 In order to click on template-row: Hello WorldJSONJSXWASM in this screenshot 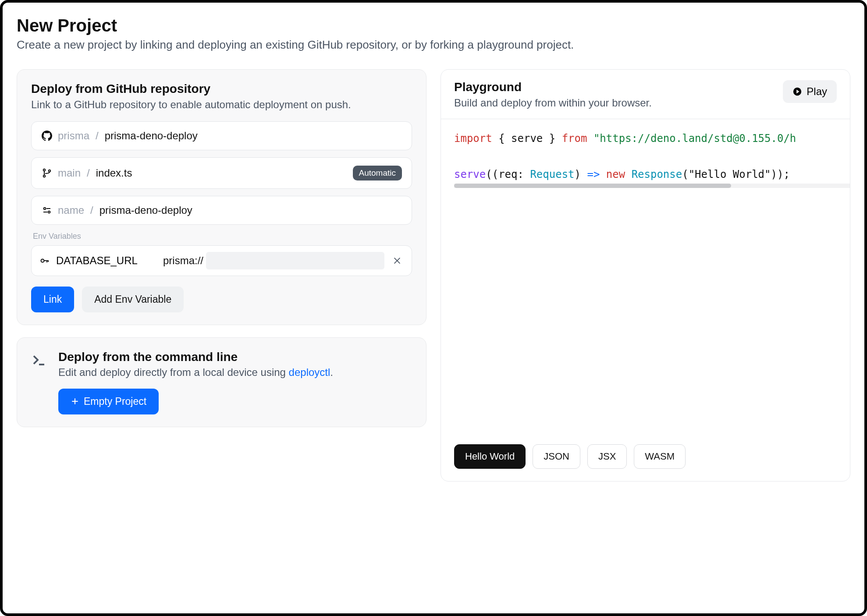, I will do `click(645, 458)`.